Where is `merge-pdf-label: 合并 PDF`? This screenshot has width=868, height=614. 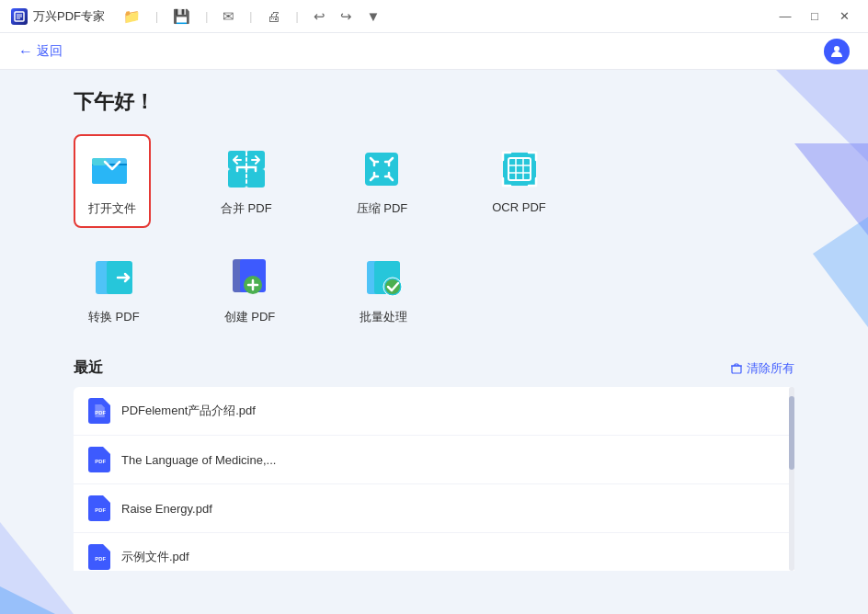 merge-pdf-label: 合并 PDF is located at coordinates (246, 209).